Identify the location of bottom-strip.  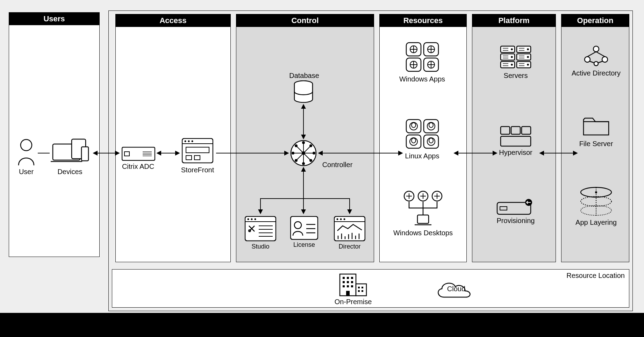
(322, 325).